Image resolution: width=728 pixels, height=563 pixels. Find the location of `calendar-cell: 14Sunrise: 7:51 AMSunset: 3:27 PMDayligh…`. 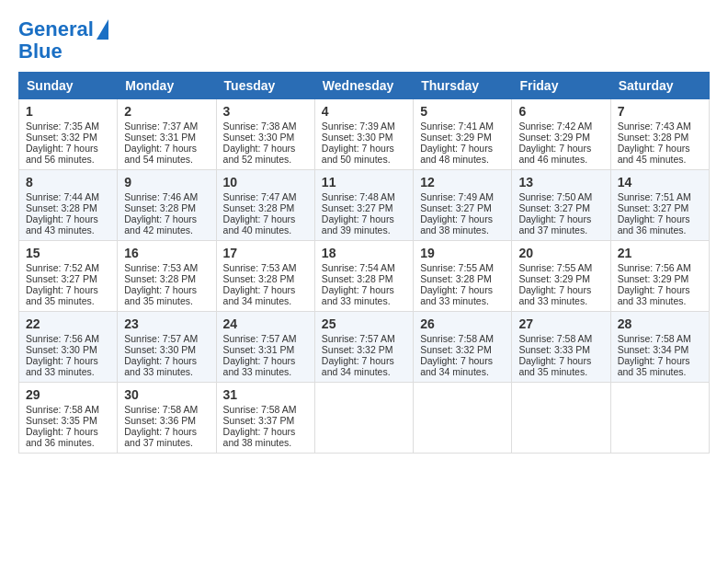

calendar-cell: 14Sunrise: 7:51 AMSunset: 3:27 PMDayligh… is located at coordinates (660, 206).